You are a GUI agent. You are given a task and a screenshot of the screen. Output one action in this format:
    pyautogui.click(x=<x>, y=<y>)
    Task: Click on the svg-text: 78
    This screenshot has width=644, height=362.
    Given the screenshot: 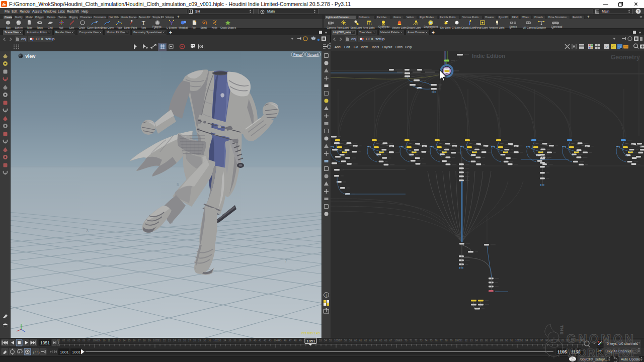 What is the action you would take?
    pyautogui.click(x=446, y=341)
    